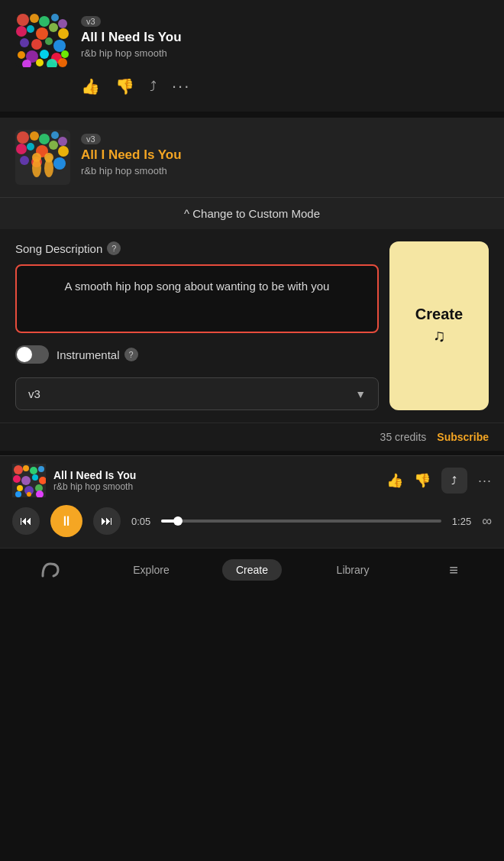 The image size is (504, 861). What do you see at coordinates (301, 521) in the screenshot?
I see `progress-bar` at bounding box center [301, 521].